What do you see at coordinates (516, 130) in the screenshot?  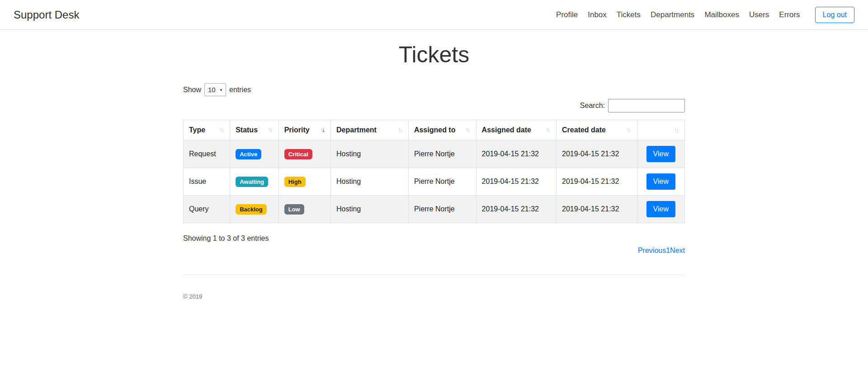 I see `column-header-assigned-date: Assigned date↑↓` at bounding box center [516, 130].